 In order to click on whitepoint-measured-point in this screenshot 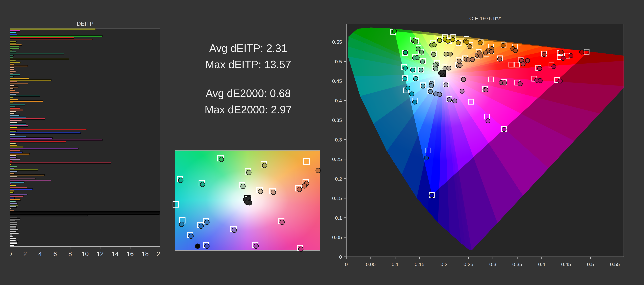, I will do `click(442, 72)`.